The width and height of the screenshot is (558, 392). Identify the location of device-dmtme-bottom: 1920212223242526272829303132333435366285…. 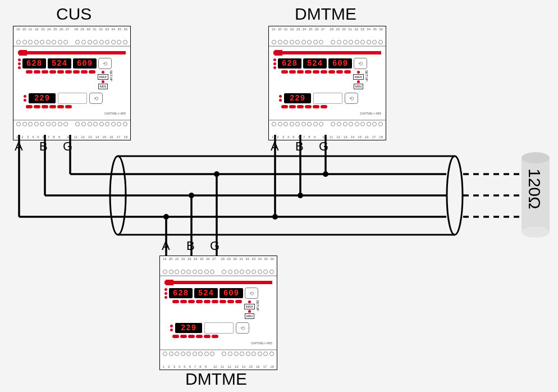
(218, 313).